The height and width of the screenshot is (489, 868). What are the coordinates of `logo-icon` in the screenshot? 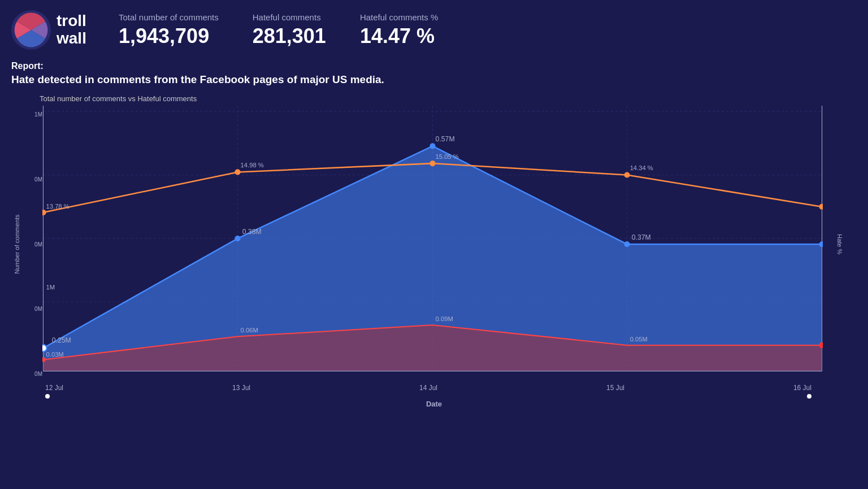 It's located at (31, 30).